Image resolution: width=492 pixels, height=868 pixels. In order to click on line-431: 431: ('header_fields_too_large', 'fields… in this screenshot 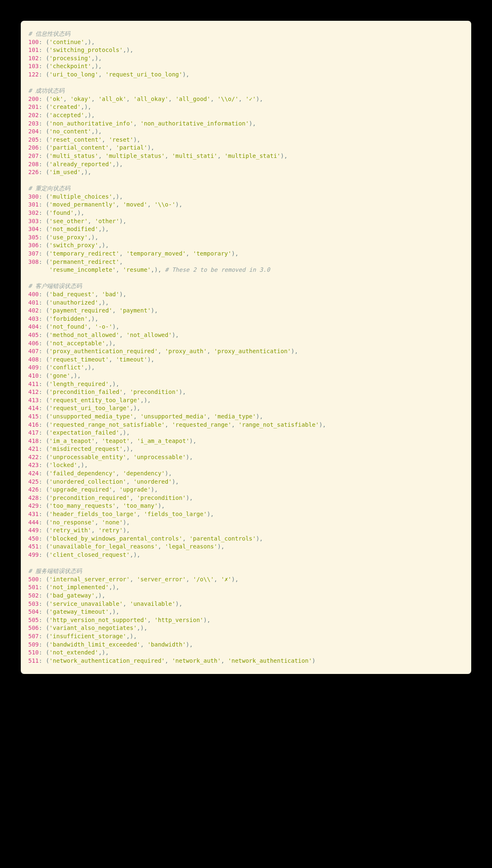, I will do `click(121, 514)`.